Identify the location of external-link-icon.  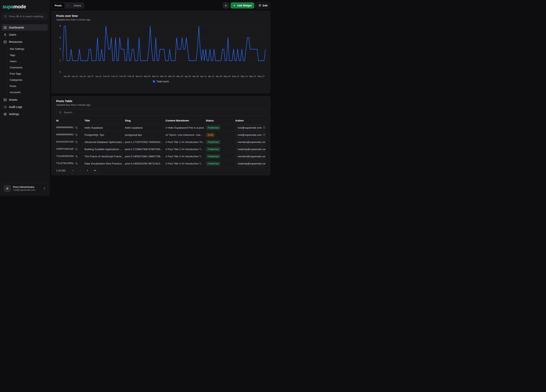
(264, 128).